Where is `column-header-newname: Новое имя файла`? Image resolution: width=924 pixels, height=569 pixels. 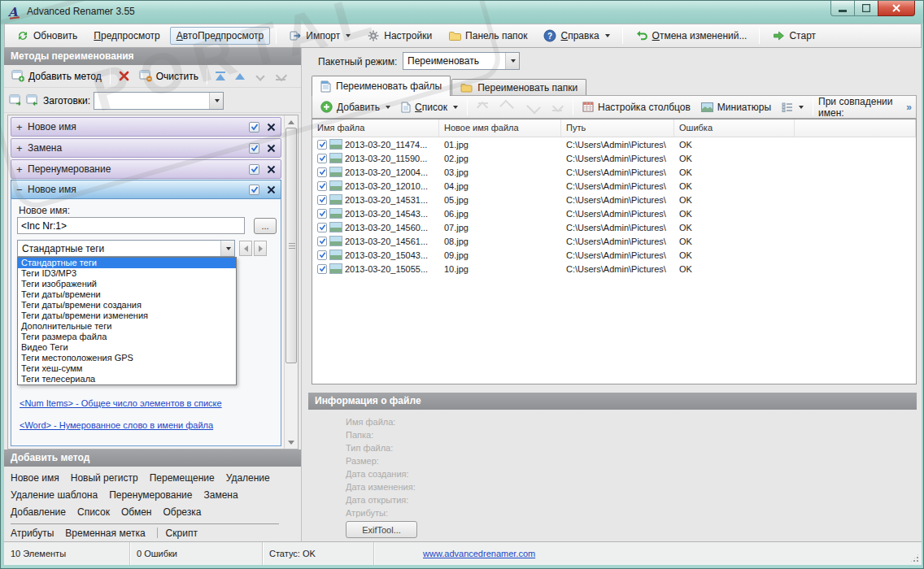
column-header-newname: Новое имя файла is located at coordinates (500, 128).